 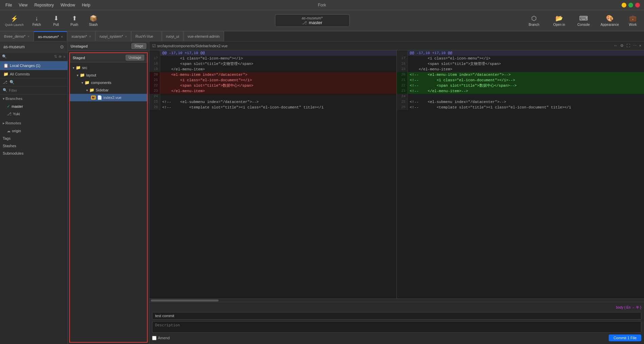 I want to click on tab-ruoyi-ui: ruoyi_ui, so click(x=173, y=36).